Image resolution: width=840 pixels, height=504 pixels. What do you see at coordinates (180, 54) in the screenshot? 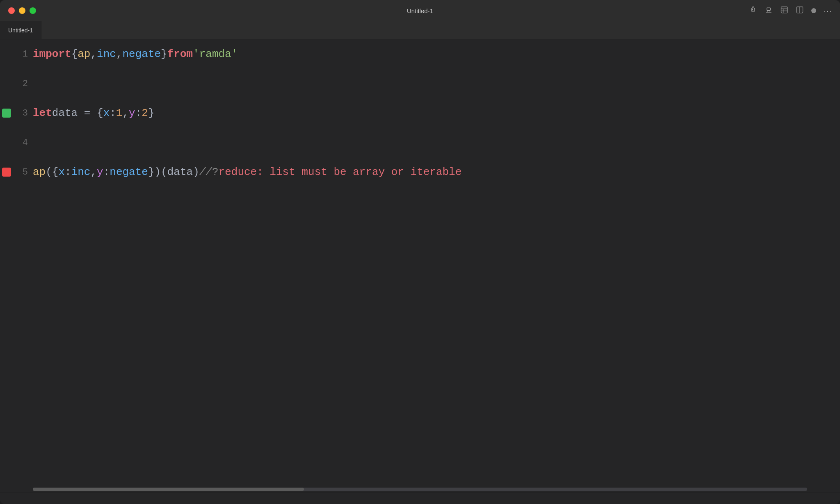
I see `keyword-from: from` at bounding box center [180, 54].